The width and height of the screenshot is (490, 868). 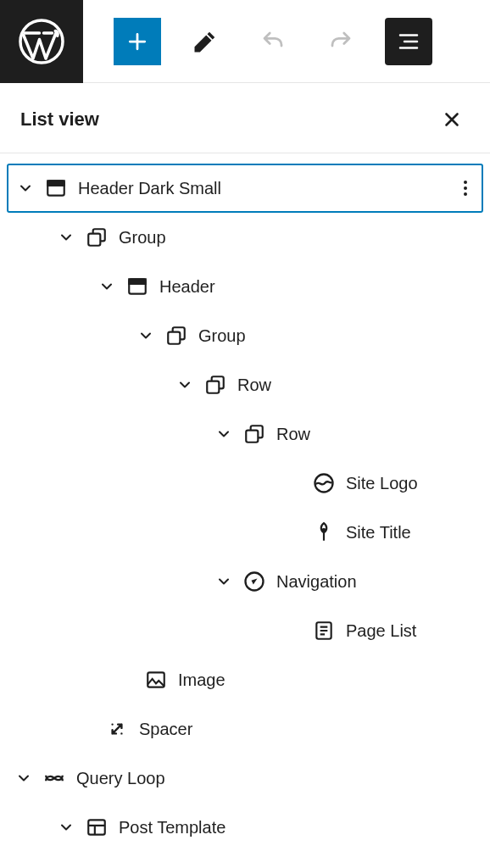 What do you see at coordinates (381, 483) in the screenshot?
I see `tree-node-label: Site Logo` at bounding box center [381, 483].